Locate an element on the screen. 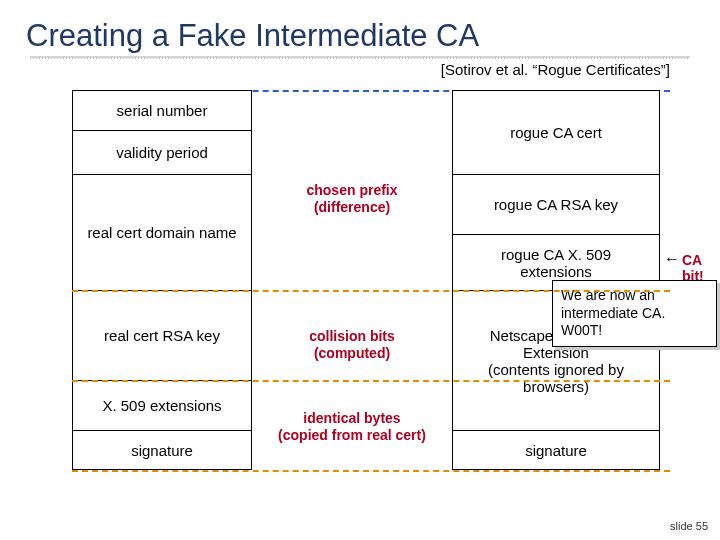  rogue-ext-l2: extensions is located at coordinates (556, 272).